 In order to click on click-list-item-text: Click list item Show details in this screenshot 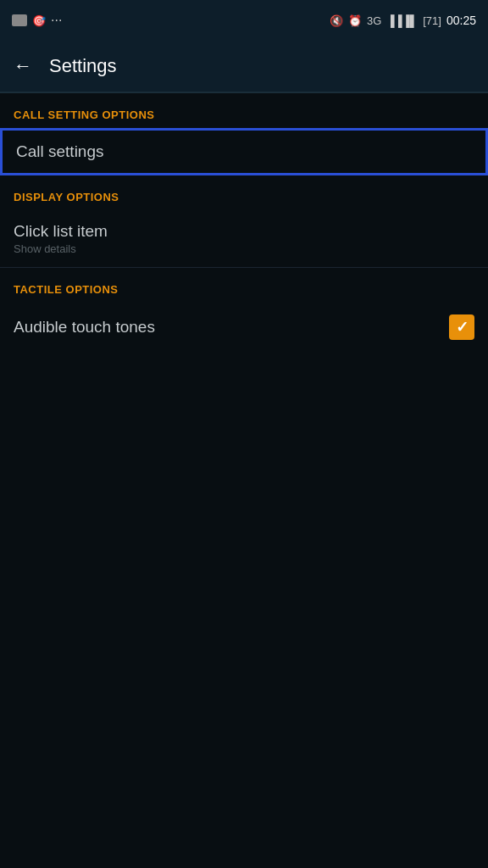, I will do `click(61, 239)`.